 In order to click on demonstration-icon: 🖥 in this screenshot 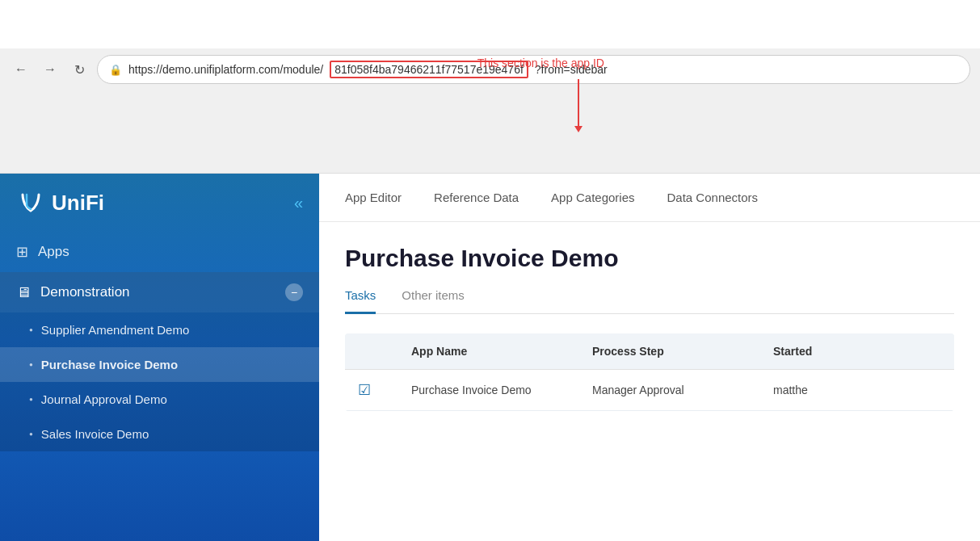, I will do `click(23, 292)`.